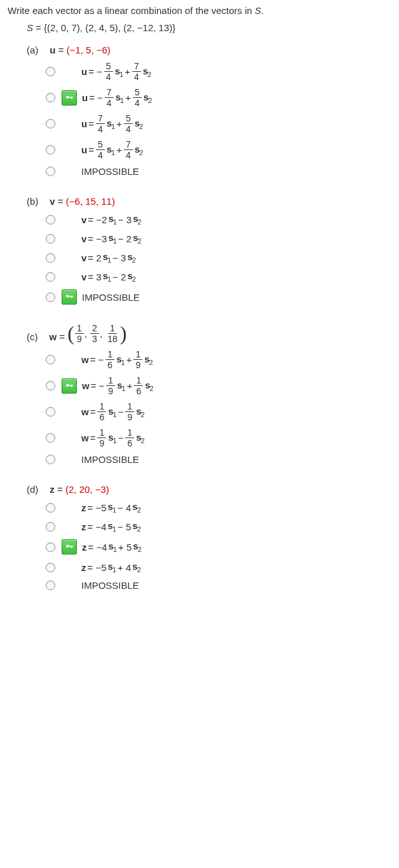 The width and height of the screenshot is (399, 868). Describe the element at coordinates (109, 258) in the screenshot. I see `option-expression: v = 2s1 − 3s2` at that location.